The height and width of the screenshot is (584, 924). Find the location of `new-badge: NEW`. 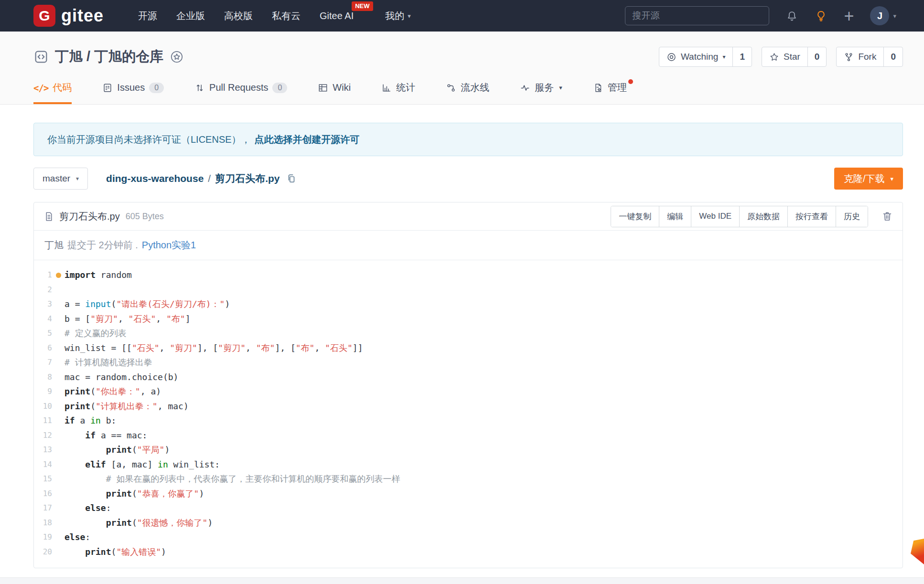

new-badge: NEW is located at coordinates (362, 6).